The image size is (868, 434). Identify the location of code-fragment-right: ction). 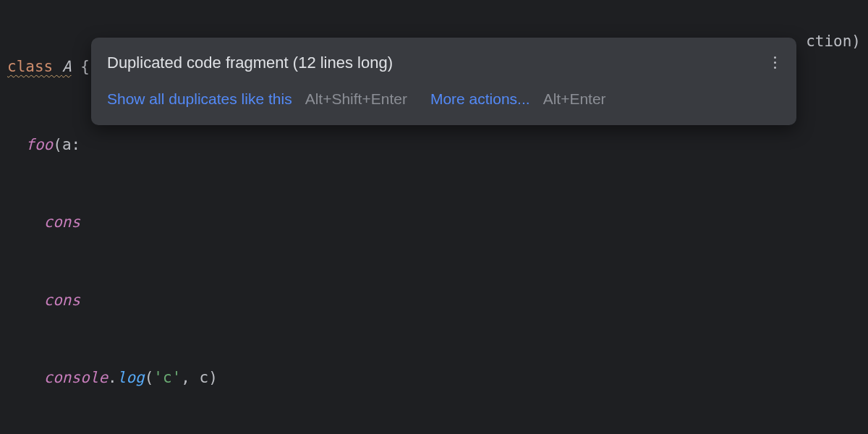
(833, 42).